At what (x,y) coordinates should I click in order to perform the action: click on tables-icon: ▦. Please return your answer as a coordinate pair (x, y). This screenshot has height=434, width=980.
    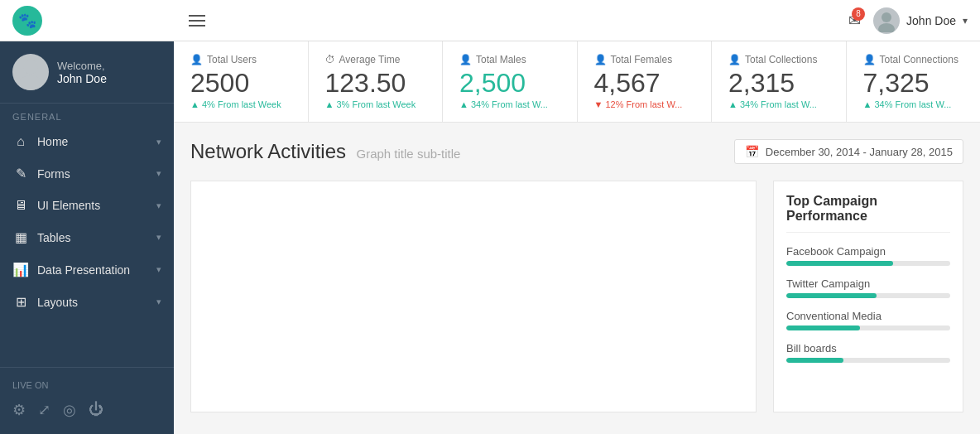
    Looking at the image, I should click on (21, 237).